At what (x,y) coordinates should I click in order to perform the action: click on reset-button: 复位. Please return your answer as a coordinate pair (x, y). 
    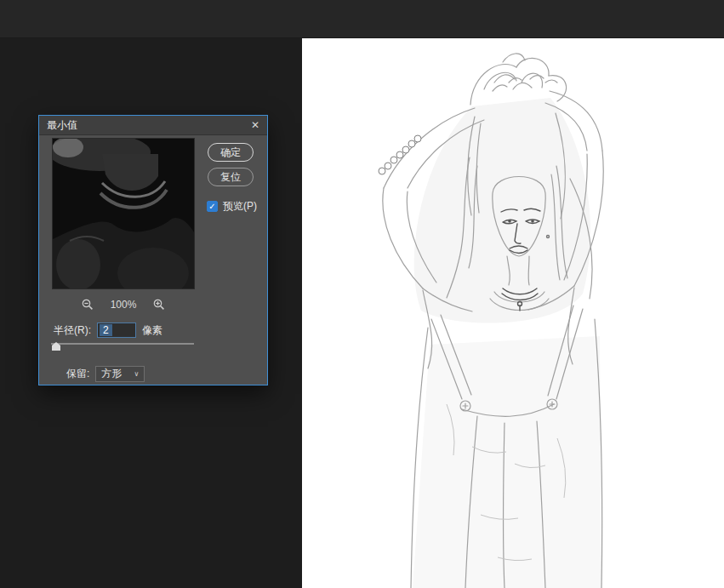
    Looking at the image, I should click on (231, 177).